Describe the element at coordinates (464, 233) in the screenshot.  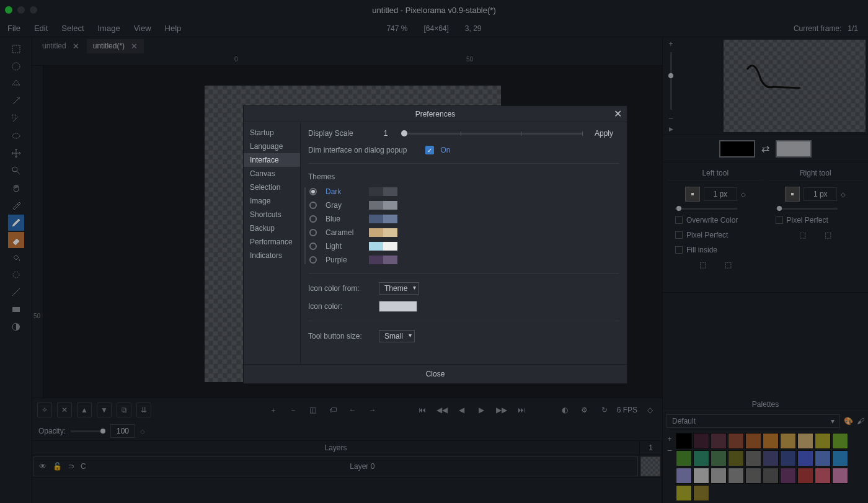
I see `theme-option-caramel: Caramel` at that location.